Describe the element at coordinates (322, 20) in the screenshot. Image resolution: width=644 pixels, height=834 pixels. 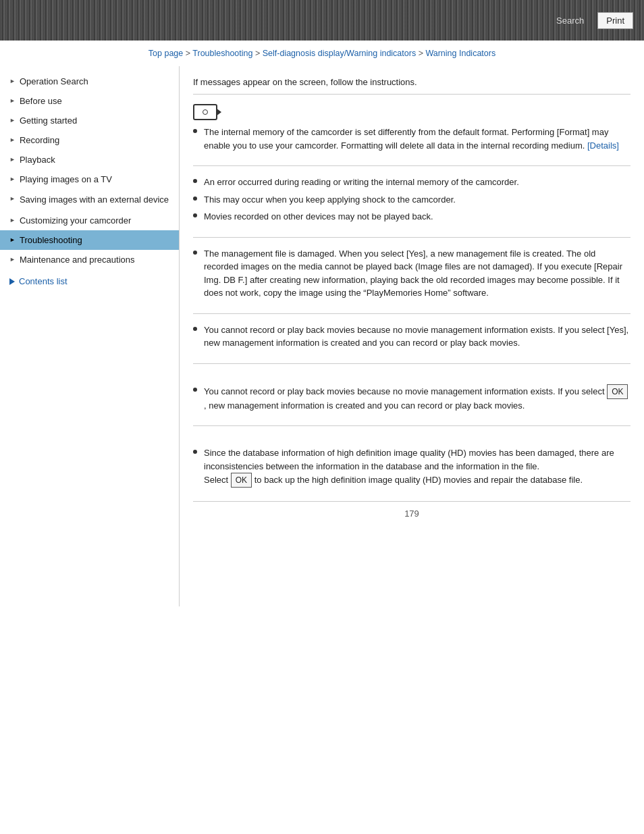
I see `header: Search Print` at that location.